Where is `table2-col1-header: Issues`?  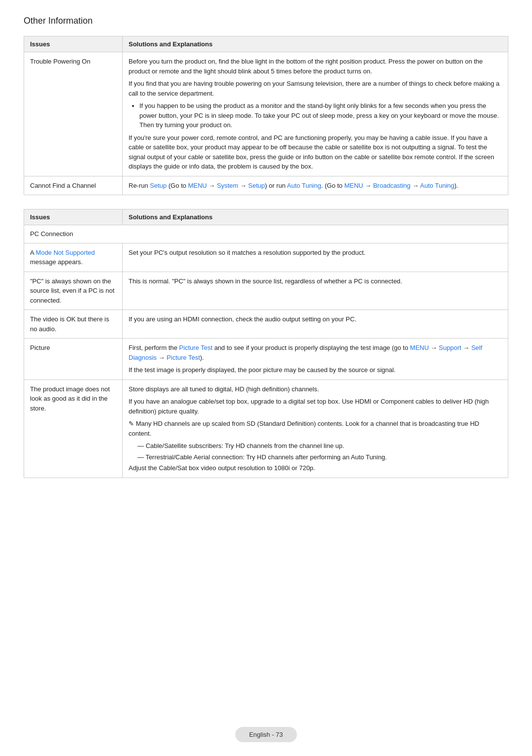
table2-col1-header: Issues is located at coordinates (73, 217).